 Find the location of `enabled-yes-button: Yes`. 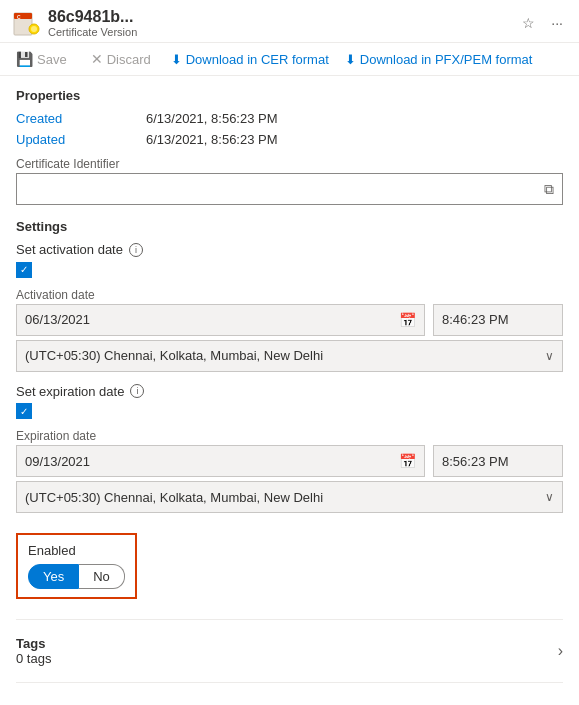

enabled-yes-button: Yes is located at coordinates (54, 576).